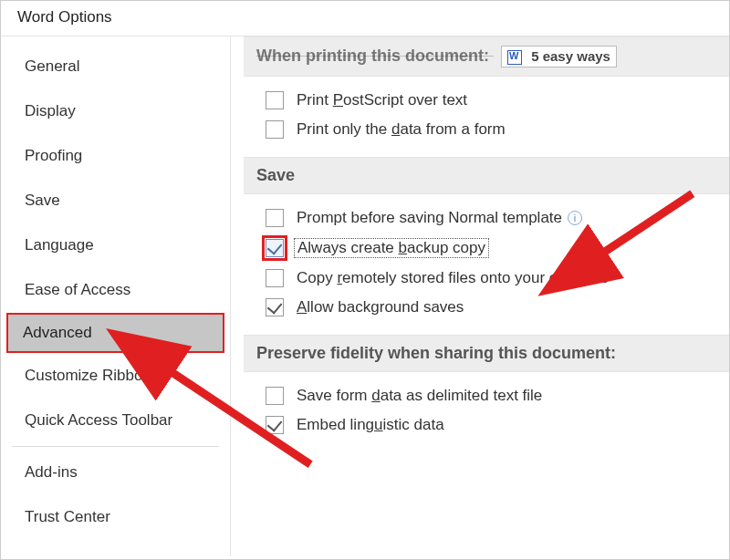 This screenshot has height=560, width=730. Describe the element at coordinates (115, 376) in the screenshot. I see `sidebar-item-customize-ribbon: Customize Ribbon` at that location.